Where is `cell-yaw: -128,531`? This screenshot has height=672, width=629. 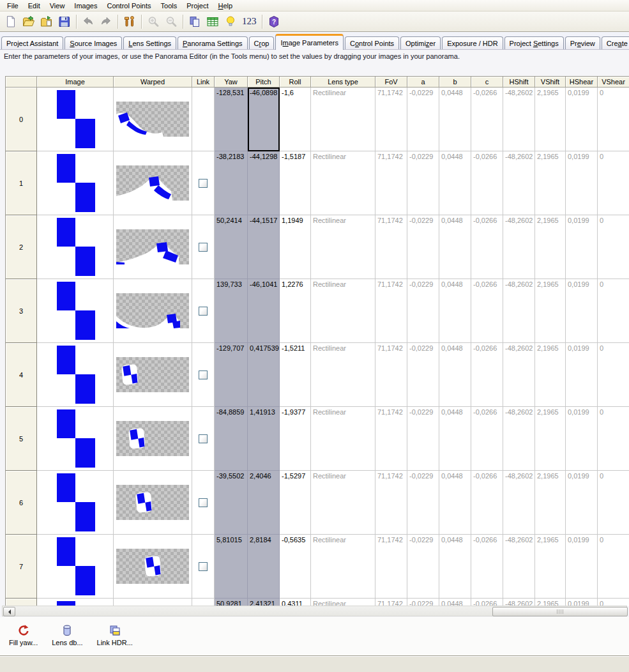
cell-yaw: -128,531 is located at coordinates (231, 119).